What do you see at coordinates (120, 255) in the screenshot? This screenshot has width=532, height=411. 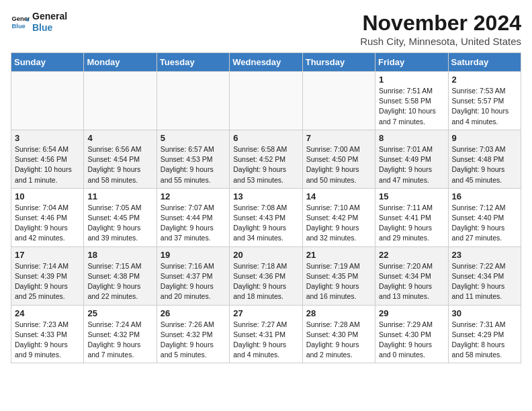 I see `day-number: 18` at bounding box center [120, 255].